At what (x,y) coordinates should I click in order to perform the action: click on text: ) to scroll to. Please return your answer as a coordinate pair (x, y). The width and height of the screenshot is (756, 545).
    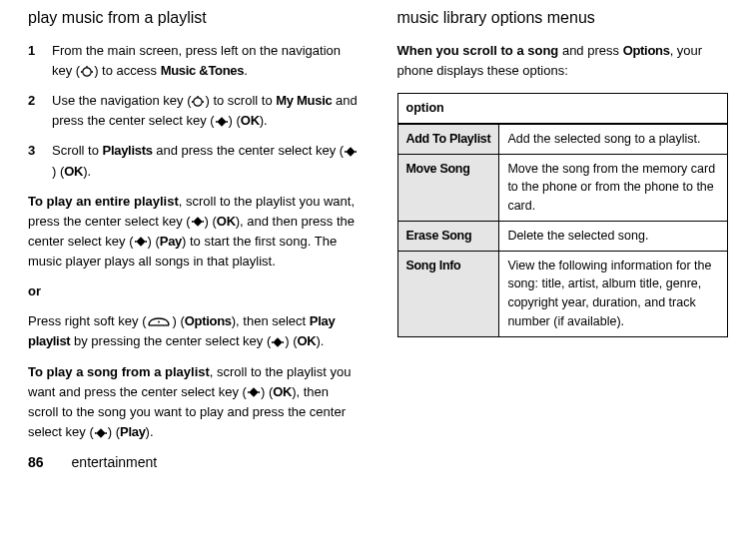
    Looking at the image, I should click on (240, 100).